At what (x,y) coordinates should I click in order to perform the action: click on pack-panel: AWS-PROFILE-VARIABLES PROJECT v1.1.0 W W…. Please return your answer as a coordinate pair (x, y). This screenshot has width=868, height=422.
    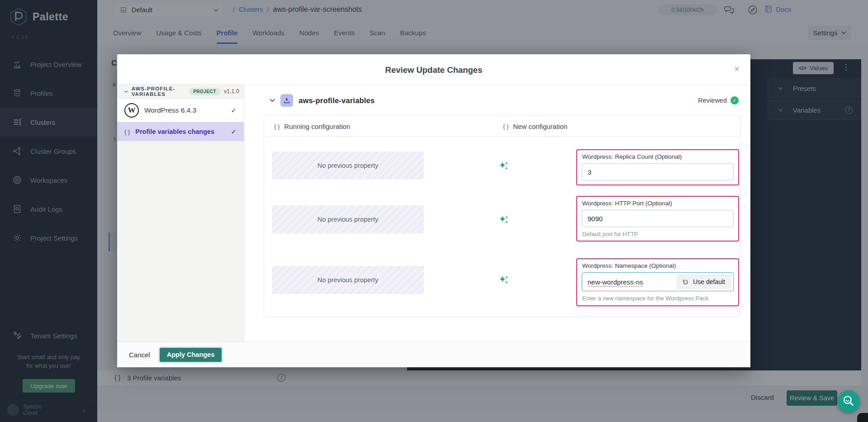
    Looking at the image, I should click on (181, 213).